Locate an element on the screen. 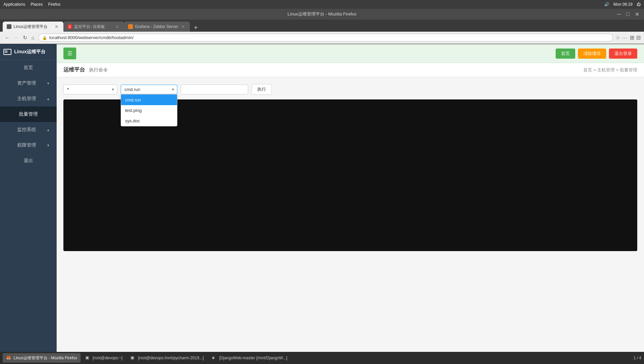 This screenshot has width=644, height=364. tab-linux: Linux运维管理平台 ✕ is located at coordinates (33, 27).